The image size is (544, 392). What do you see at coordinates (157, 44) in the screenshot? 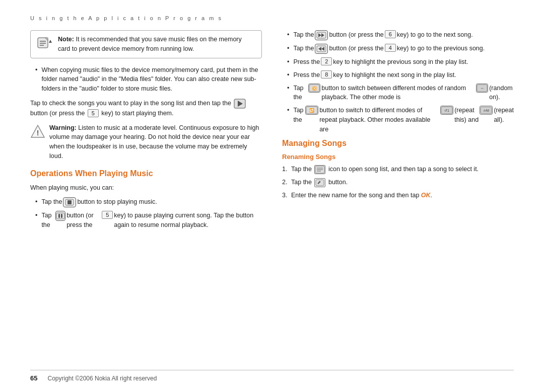
I see `note-text: Note: It is recommended that you save mu…` at bounding box center [157, 44].